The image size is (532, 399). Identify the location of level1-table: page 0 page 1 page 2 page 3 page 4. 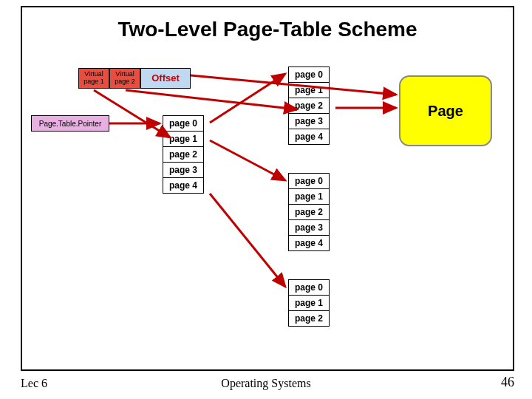
(183, 154).